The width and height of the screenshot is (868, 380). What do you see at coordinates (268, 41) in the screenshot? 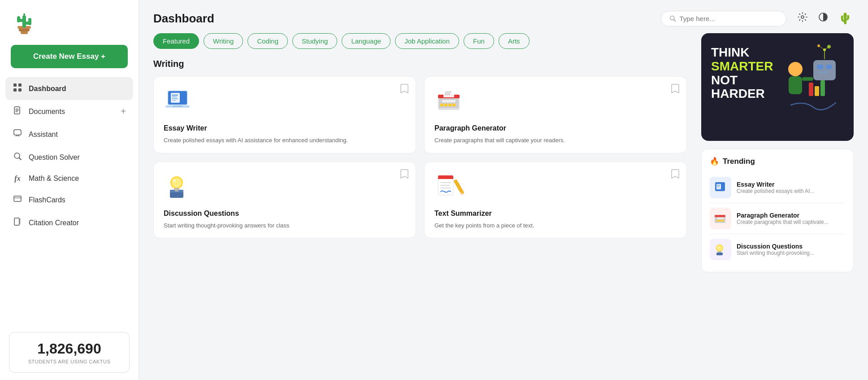
I see `tab-coding: Coding` at bounding box center [268, 41].